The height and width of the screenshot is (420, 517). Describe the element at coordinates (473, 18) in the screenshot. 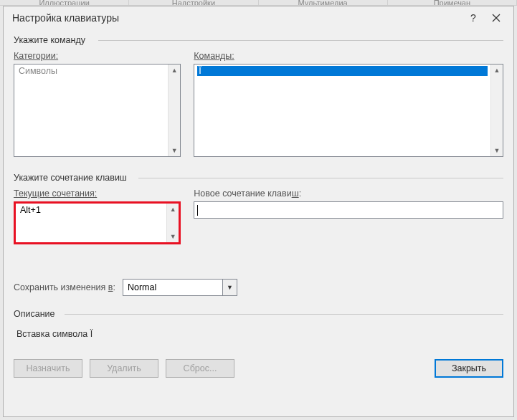

I see `help-button: ?` at that location.